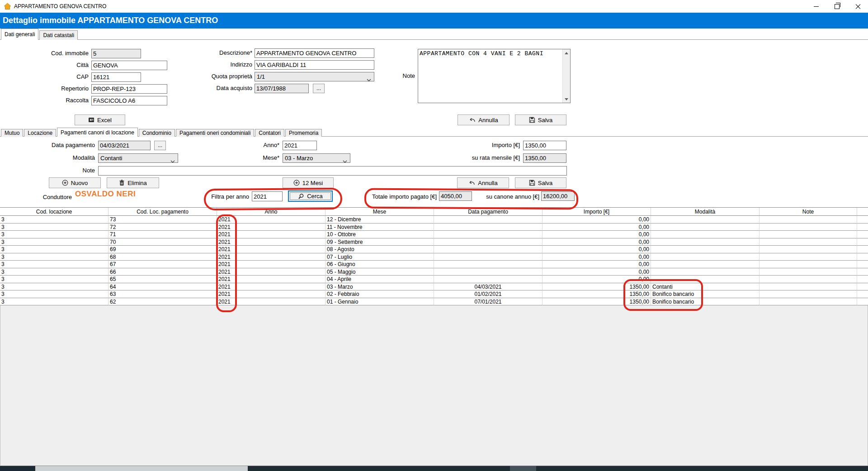 This screenshot has height=471, width=868. I want to click on annulla-button-payment: Annulla, so click(483, 183).